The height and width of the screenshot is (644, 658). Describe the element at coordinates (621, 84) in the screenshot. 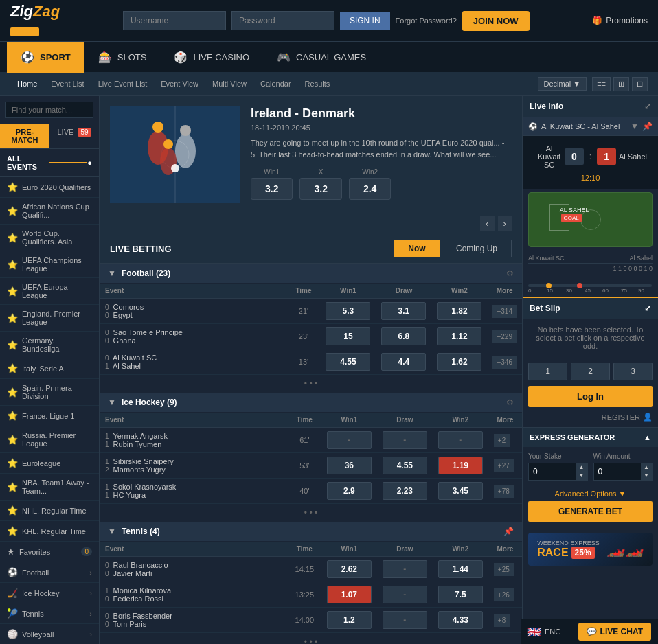

I see `view-grid-icon: ⊞` at that location.